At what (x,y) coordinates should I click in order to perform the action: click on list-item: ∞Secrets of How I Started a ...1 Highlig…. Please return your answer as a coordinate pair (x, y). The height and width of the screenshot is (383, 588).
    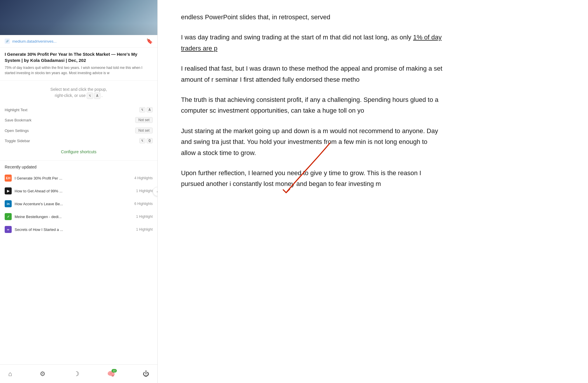
    Looking at the image, I should click on (79, 229).